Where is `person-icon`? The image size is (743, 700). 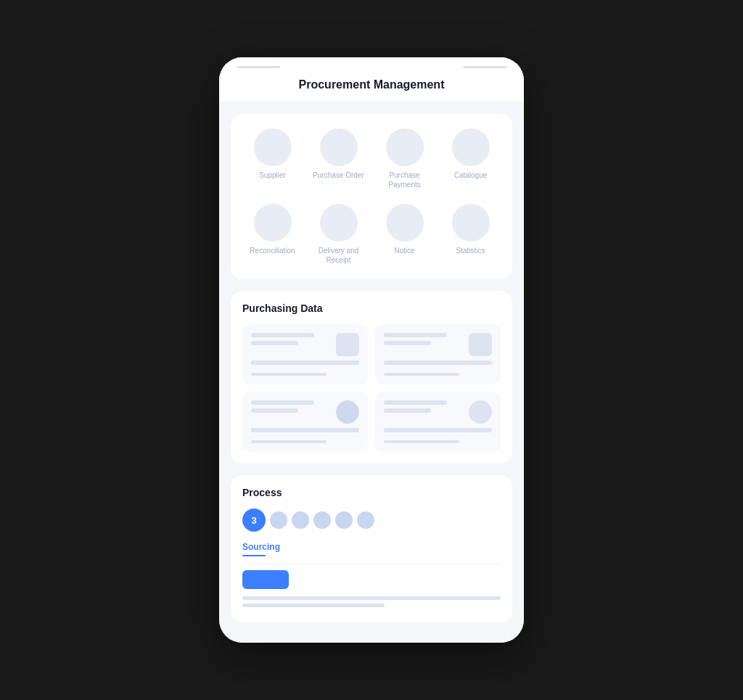
person-icon is located at coordinates (480, 412).